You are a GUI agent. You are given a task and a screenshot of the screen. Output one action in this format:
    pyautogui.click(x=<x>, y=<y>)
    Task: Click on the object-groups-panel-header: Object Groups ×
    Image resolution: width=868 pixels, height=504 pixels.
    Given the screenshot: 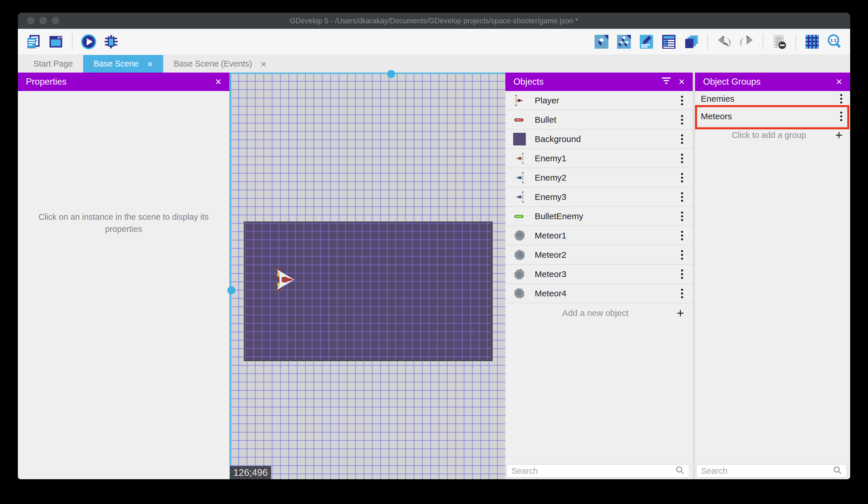 What is the action you would take?
    pyautogui.click(x=773, y=82)
    